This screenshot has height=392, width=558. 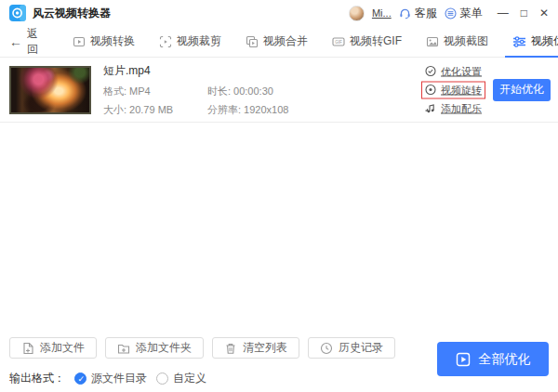 What do you see at coordinates (418, 13) in the screenshot?
I see `customer-service-button: 客服` at bounding box center [418, 13].